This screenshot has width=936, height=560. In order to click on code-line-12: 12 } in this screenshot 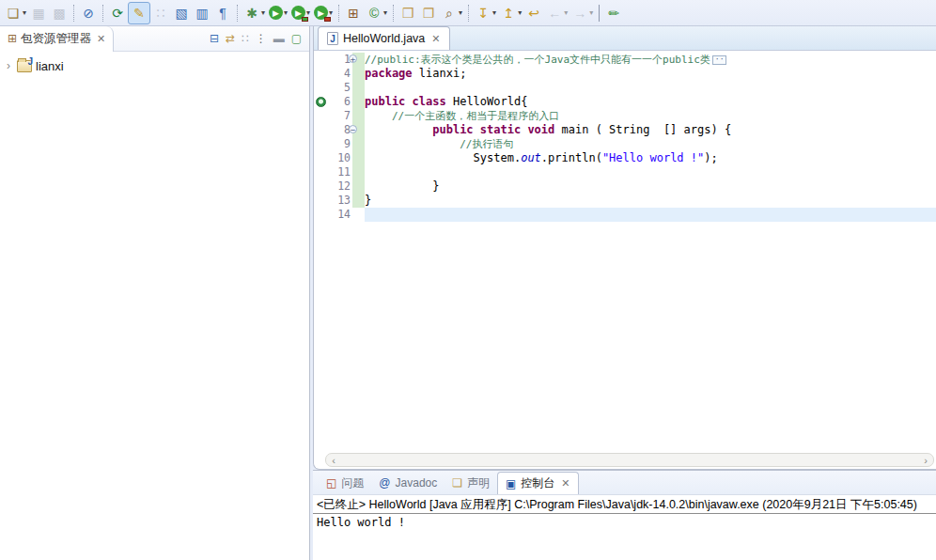, I will do `click(625, 186)`.